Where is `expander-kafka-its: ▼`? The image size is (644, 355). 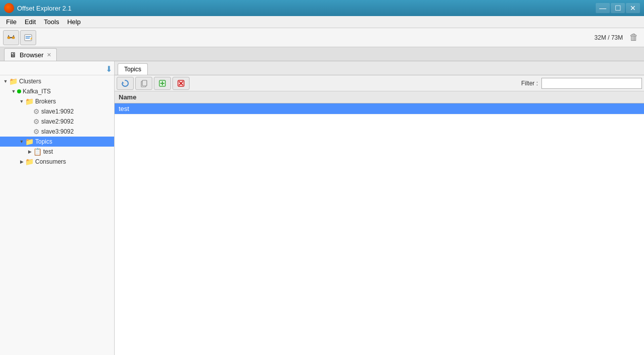 expander-kafka-its: ▼ is located at coordinates (14, 91).